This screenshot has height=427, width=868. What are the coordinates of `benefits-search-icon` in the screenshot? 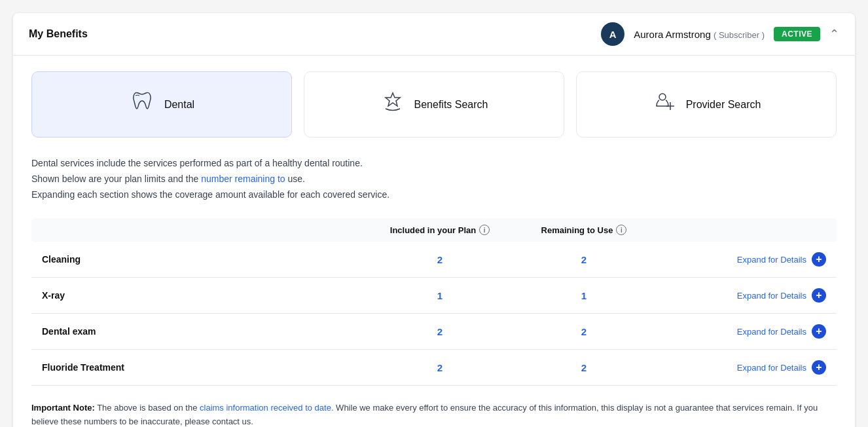 It's located at (393, 105).